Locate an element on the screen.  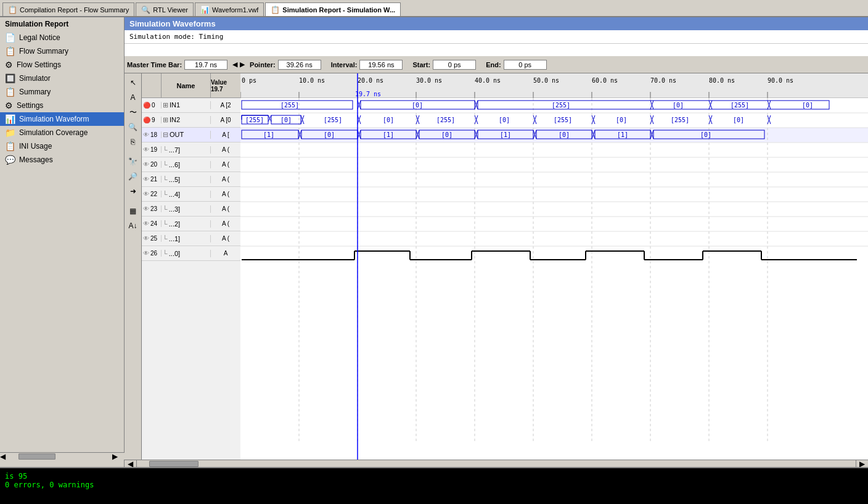
signal-9-icon: 🔴 is located at coordinates (147, 120).